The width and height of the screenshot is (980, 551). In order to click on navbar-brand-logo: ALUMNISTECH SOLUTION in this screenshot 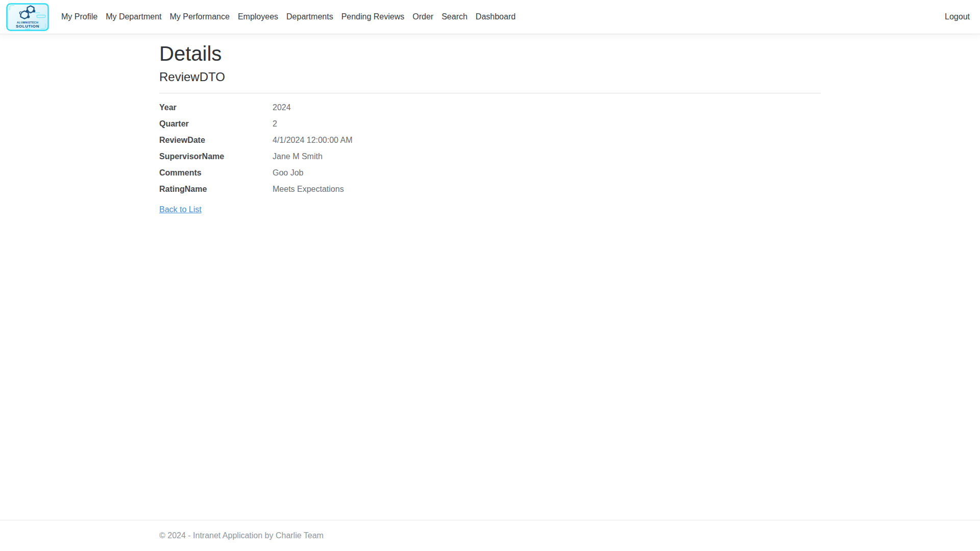, I will do `click(28, 17)`.